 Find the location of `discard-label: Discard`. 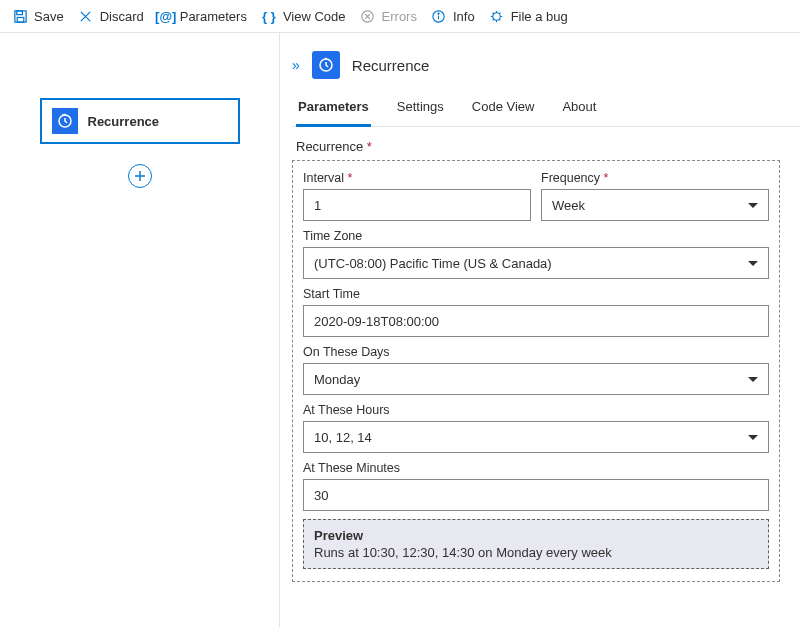

discard-label: Discard is located at coordinates (122, 16).